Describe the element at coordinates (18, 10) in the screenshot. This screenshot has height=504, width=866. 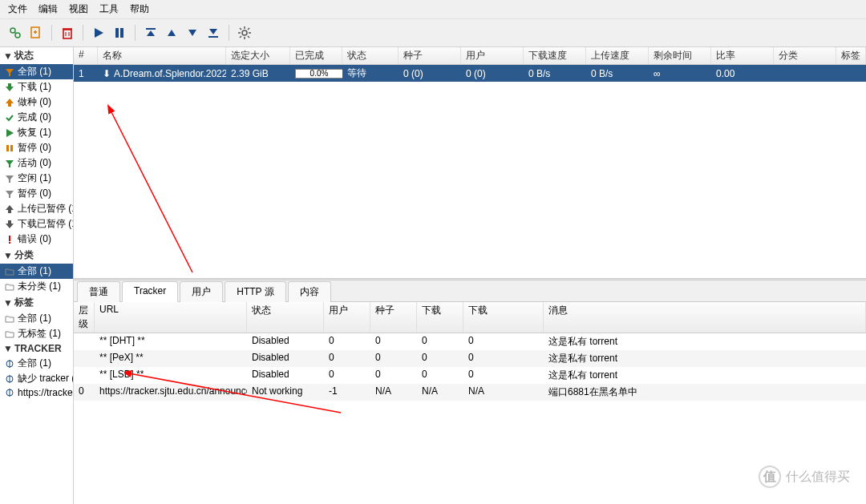
I see `menu-file: 文件` at that location.